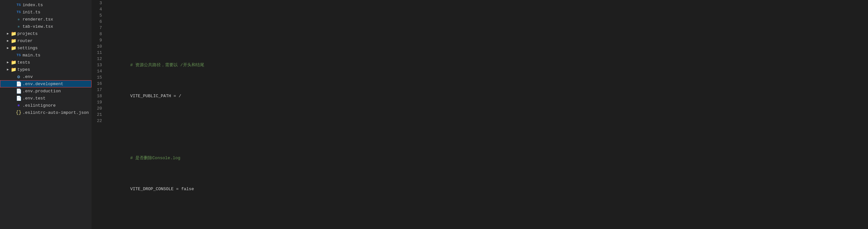 Image resolution: width=868 pixels, height=229 pixels. Describe the element at coordinates (155, 158) in the screenshot. I see `comment-token: # 是否删除Console.log` at that location.